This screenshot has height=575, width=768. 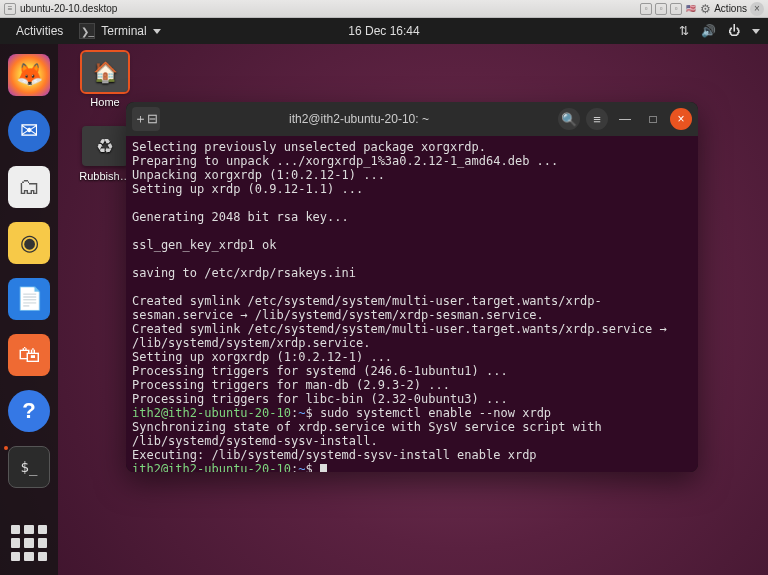 I want to click on host-icon-3: ▫, so click(x=676, y=9).